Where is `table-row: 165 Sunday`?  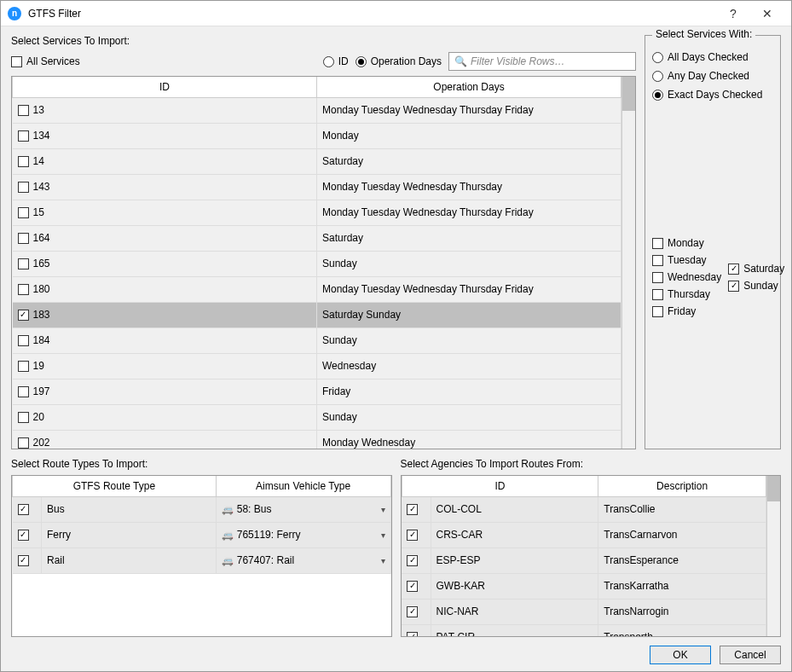 table-row: 165 Sunday is located at coordinates (317, 264).